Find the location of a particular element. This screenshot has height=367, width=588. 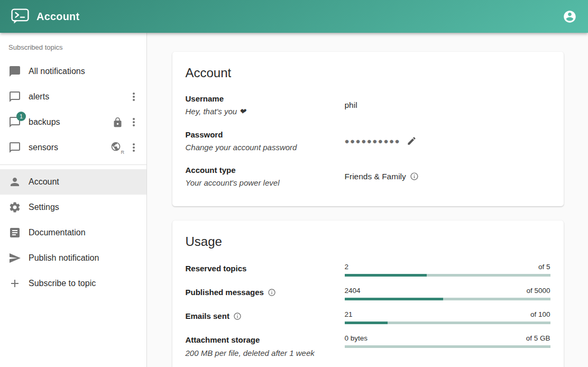

ntfy-logo-icon is located at coordinates (20, 16).